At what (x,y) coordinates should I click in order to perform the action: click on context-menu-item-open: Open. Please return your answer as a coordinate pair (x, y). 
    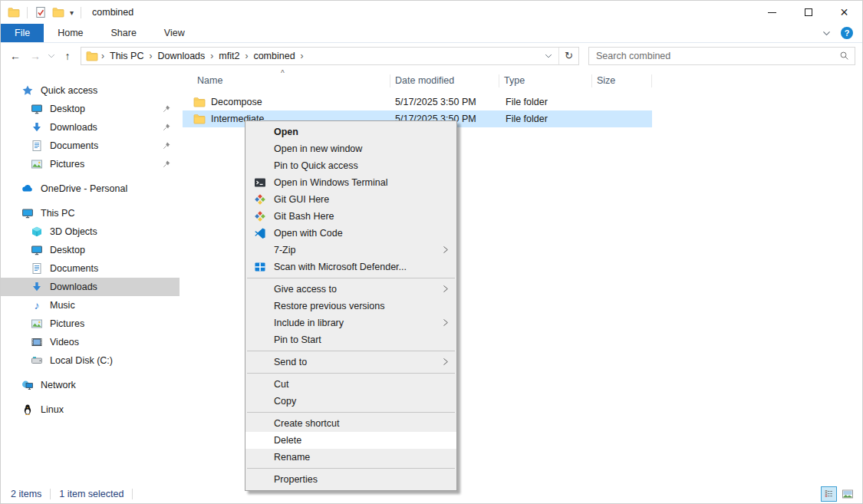
    Looking at the image, I should click on (351, 132).